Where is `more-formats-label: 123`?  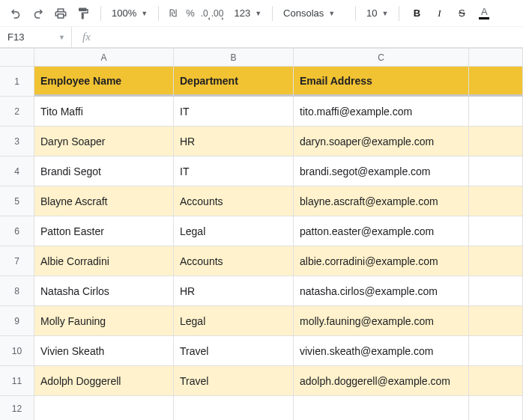 more-formats-label: 123 is located at coordinates (242, 13).